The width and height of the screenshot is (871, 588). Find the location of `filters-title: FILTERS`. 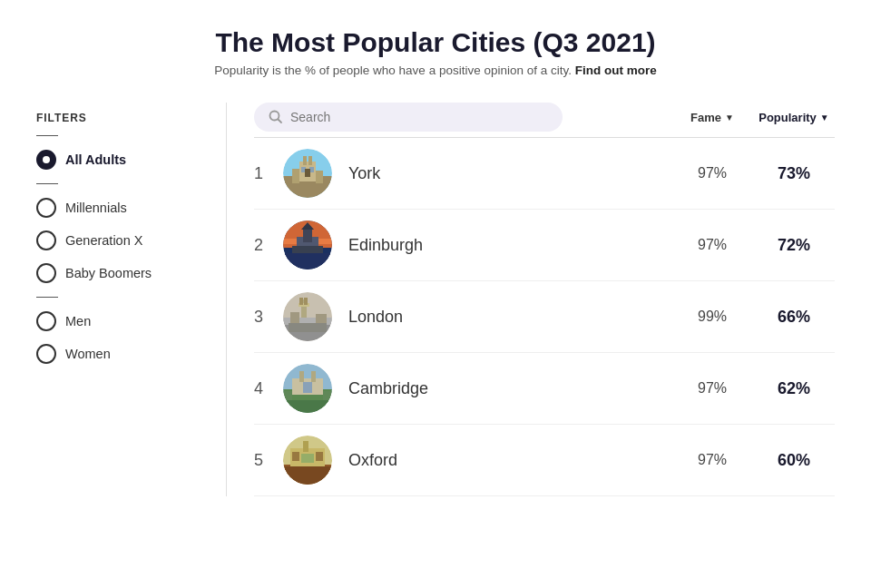

filters-title: FILTERS is located at coordinates (122, 118).